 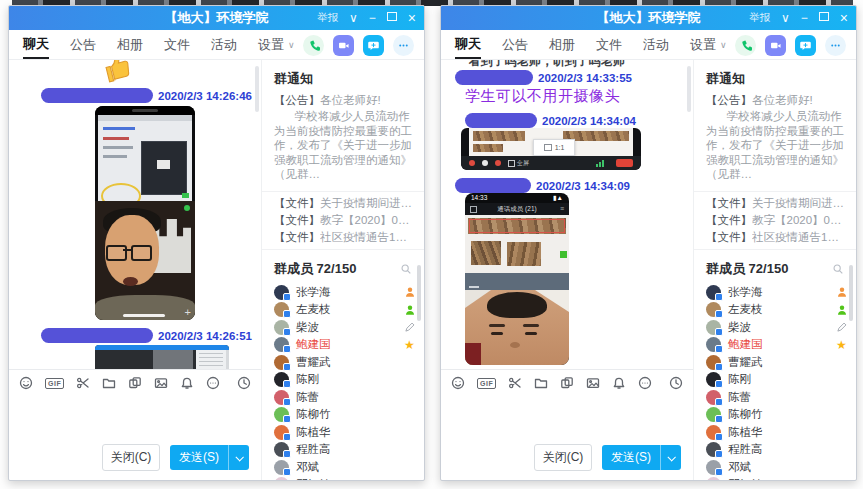 I want to click on chat-image-meeting-landscape: 1:1 全屏, so click(x=551, y=149).